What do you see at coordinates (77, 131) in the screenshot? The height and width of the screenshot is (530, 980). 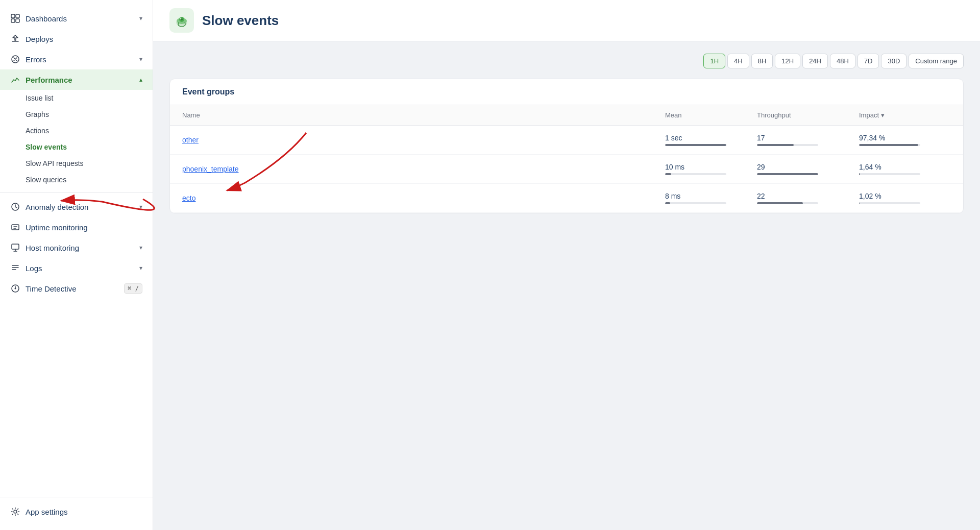 I see `sidebar-sub-item-actions: Actions` at bounding box center [77, 131].